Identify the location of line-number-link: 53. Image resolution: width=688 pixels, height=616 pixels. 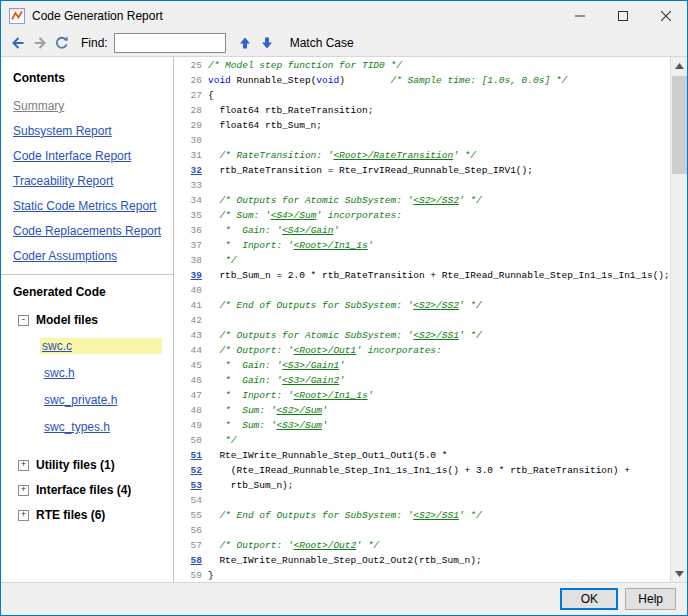
(190, 486).